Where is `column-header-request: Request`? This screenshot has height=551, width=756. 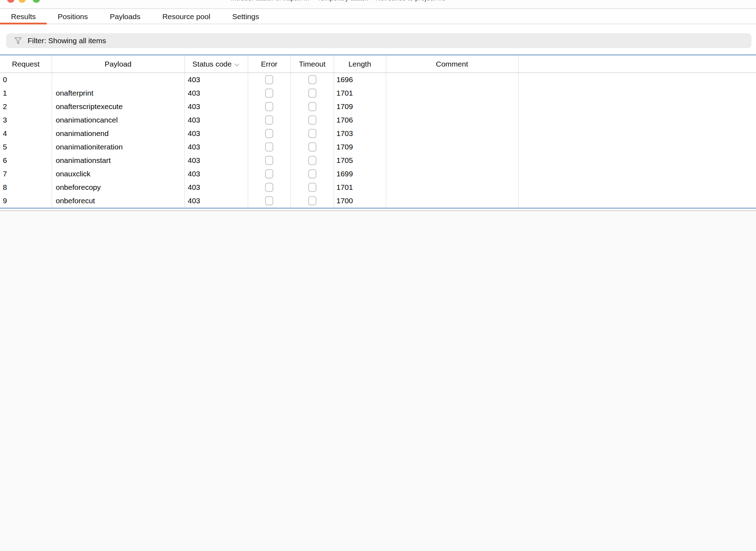 column-header-request: Request is located at coordinates (26, 64).